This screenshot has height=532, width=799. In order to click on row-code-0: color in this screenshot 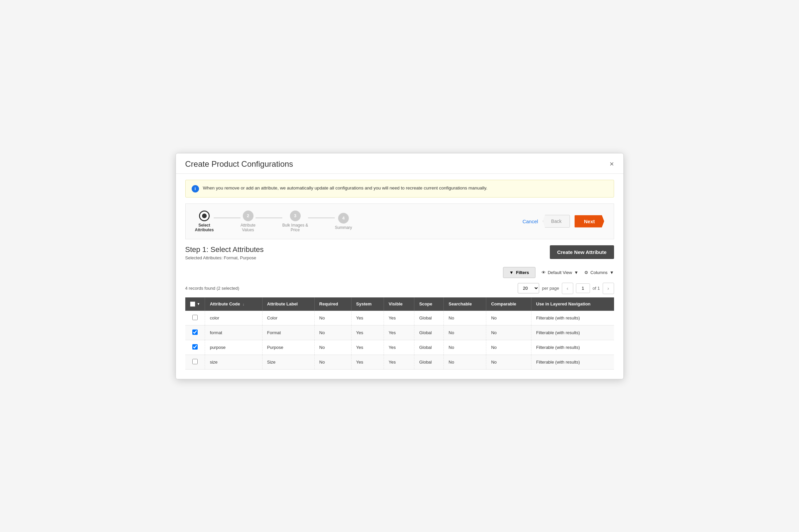, I will do `click(234, 318)`.